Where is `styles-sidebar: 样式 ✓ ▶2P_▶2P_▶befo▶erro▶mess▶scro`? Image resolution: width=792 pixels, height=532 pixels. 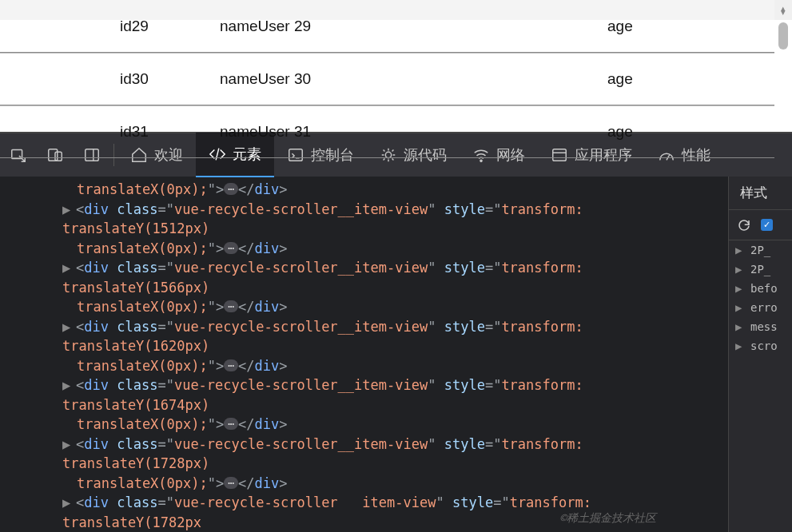
styles-sidebar: 样式 ✓ ▶2P_▶2P_▶befo▶erro▶mess▶scro is located at coordinates (760, 355).